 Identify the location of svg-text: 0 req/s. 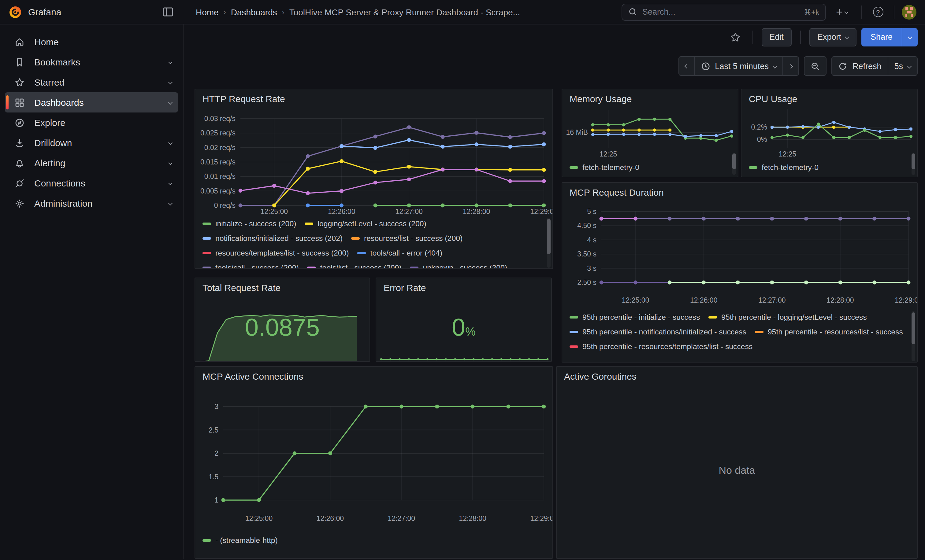
(224, 206).